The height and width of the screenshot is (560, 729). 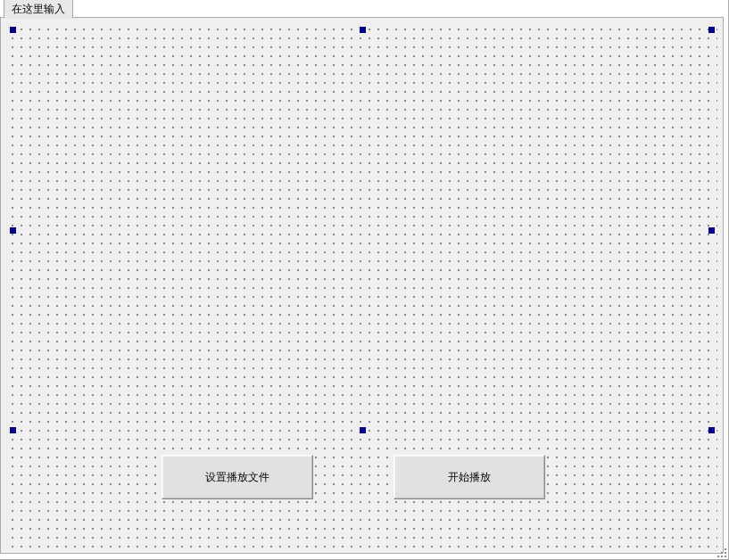 I want to click on button-label: 开始播放, so click(x=469, y=478).